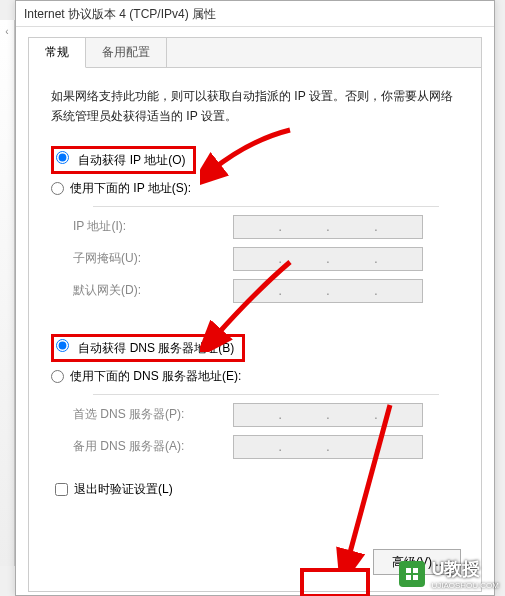  I want to click on dns-pref-input: ..., so click(328, 415).